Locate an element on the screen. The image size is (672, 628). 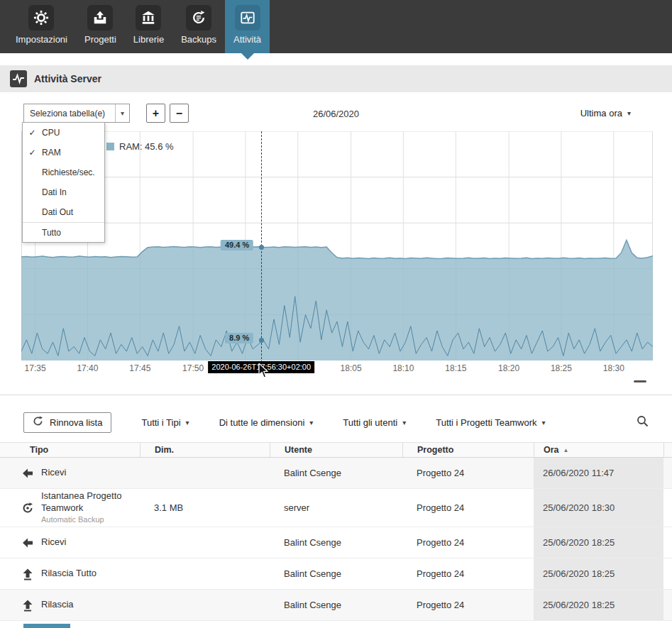
time-range-selector: Ultima ora ▾ is located at coordinates (606, 114).